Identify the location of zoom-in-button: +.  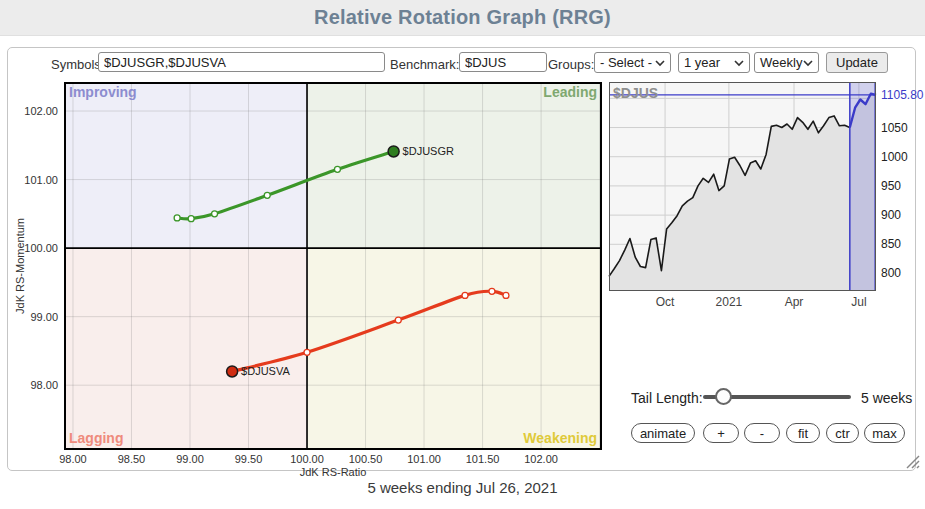
(721, 433).